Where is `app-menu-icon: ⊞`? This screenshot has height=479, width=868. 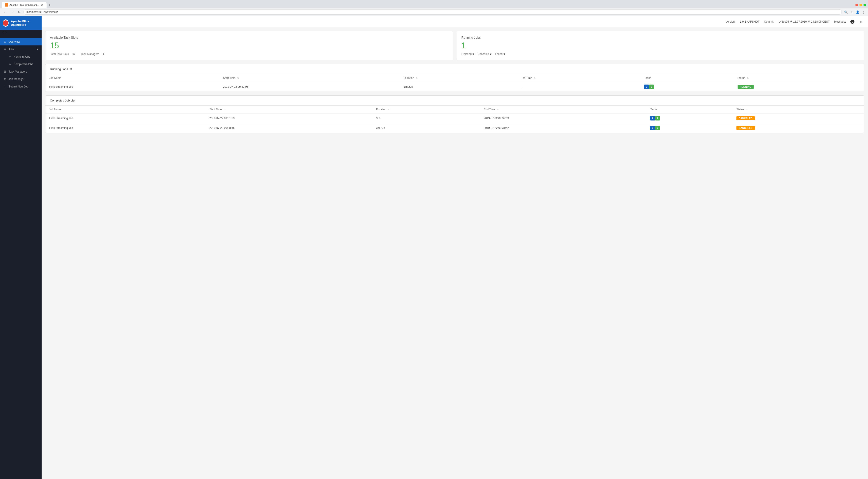
app-menu-icon: ⊞ is located at coordinates (861, 22).